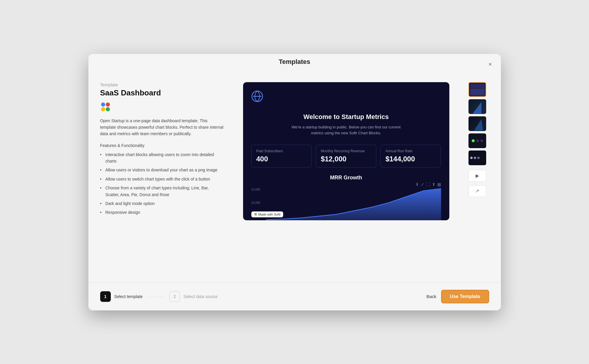  I want to click on chart-svg, so click(354, 204).